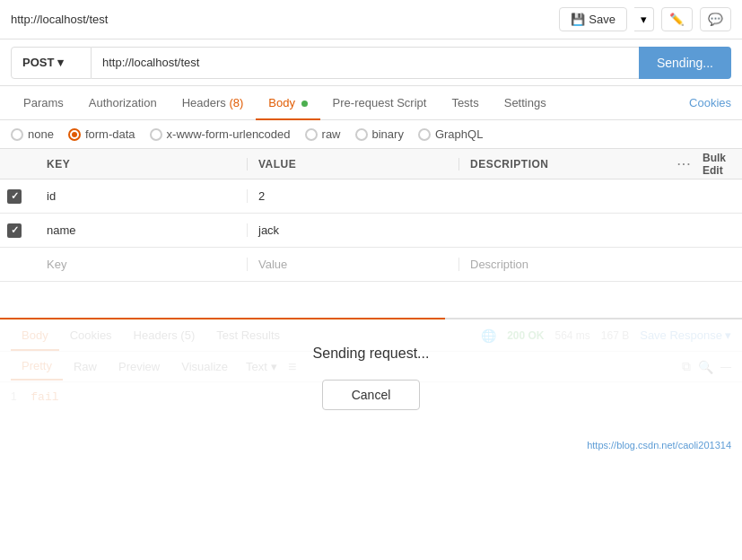  What do you see at coordinates (593, 20) in the screenshot?
I see `save-button: 💾 Save` at bounding box center [593, 20].